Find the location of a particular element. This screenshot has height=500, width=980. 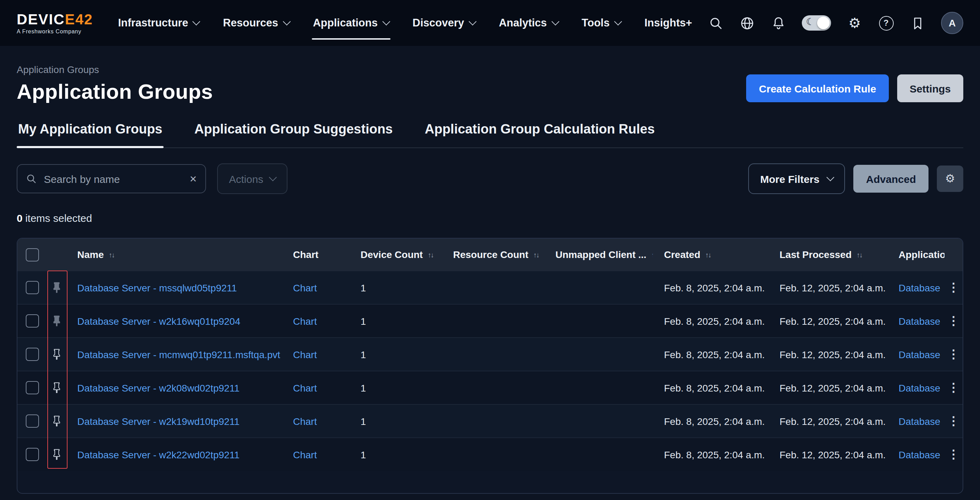

search-icon is located at coordinates (716, 23).